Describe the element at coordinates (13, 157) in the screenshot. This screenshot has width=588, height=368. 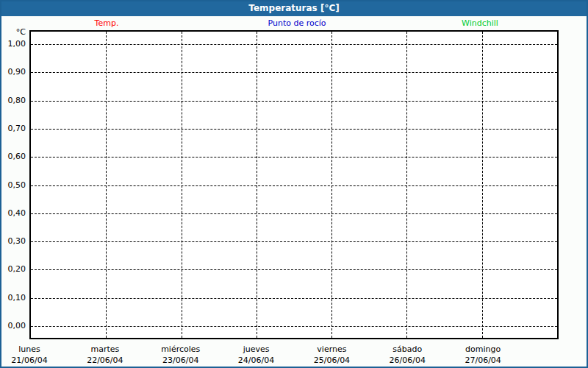
I see `y-tick-label: 0,60` at that location.